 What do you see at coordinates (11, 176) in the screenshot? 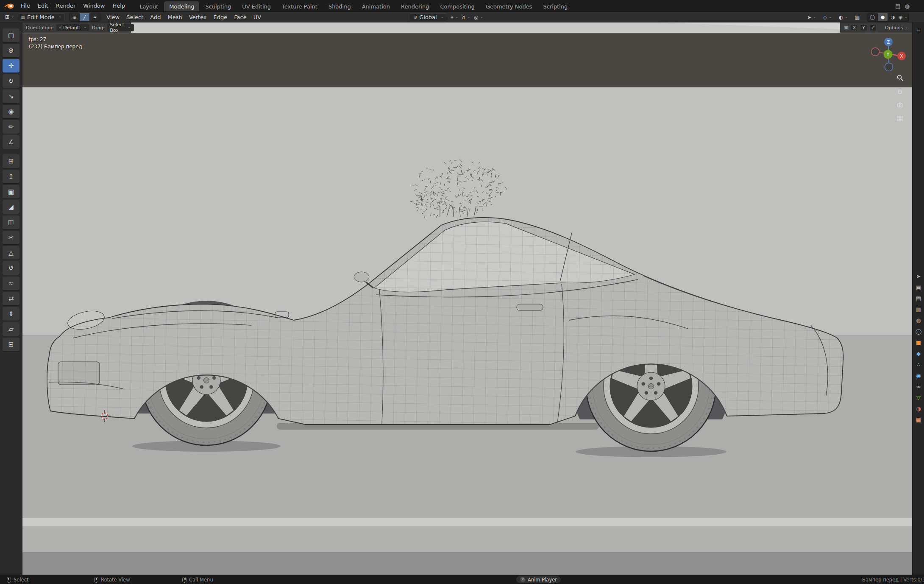
I see `tool-extrude-region: ↥` at bounding box center [11, 176].